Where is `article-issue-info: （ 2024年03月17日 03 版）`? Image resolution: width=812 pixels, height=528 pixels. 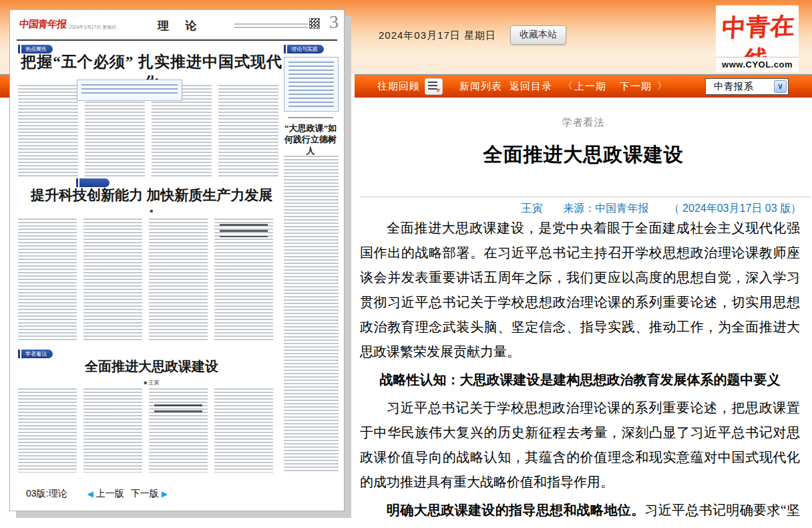
article-issue-info: （ 2024年03月17日 03 版） is located at coordinates (735, 209).